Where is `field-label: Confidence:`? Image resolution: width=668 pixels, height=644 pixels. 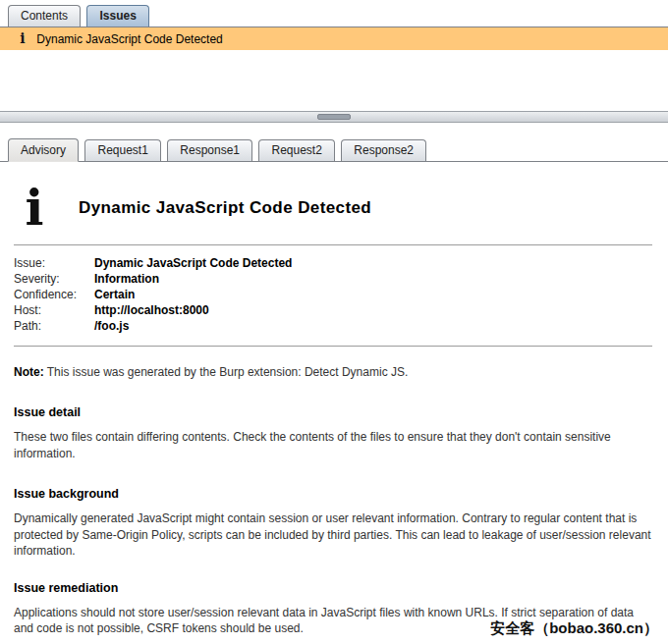 field-label: Confidence: is located at coordinates (54, 295).